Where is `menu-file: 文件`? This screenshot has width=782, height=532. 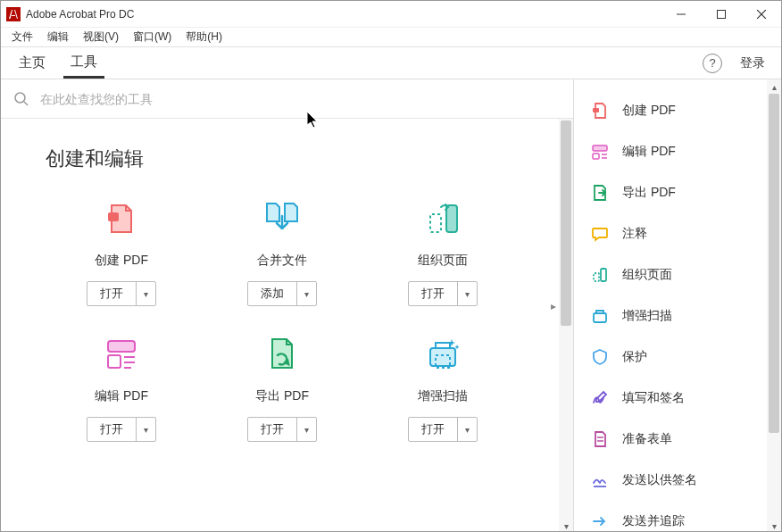
menu-file: 文件 is located at coordinates (22, 37).